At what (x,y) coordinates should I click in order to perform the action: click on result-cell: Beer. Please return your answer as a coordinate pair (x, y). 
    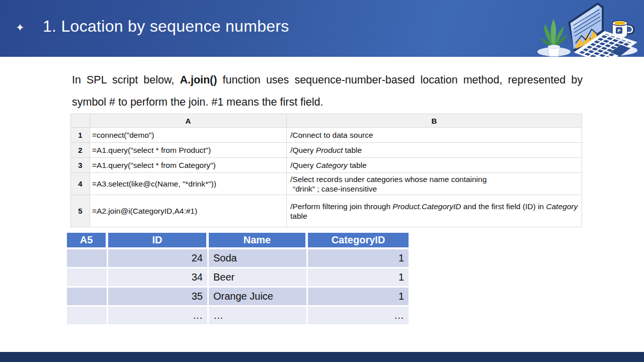
    Looking at the image, I should click on (259, 278).